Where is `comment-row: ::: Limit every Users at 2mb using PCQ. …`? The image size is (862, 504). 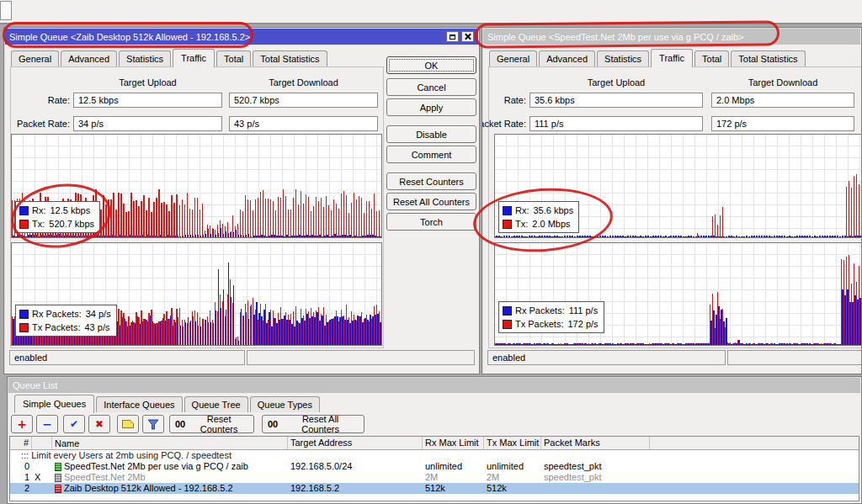 comment-row: ::: Limit every Users at 2mb using PCQ. … is located at coordinates (434, 456).